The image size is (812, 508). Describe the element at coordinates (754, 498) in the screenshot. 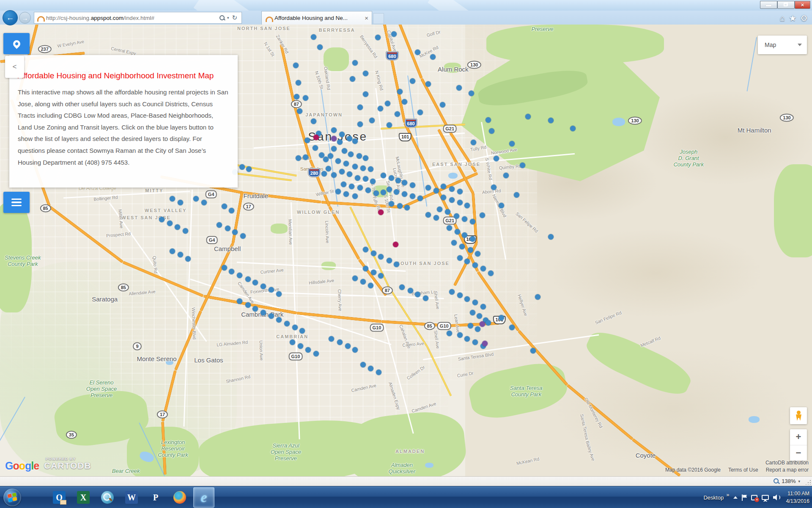

I see `dropbox-tray-icon` at that location.